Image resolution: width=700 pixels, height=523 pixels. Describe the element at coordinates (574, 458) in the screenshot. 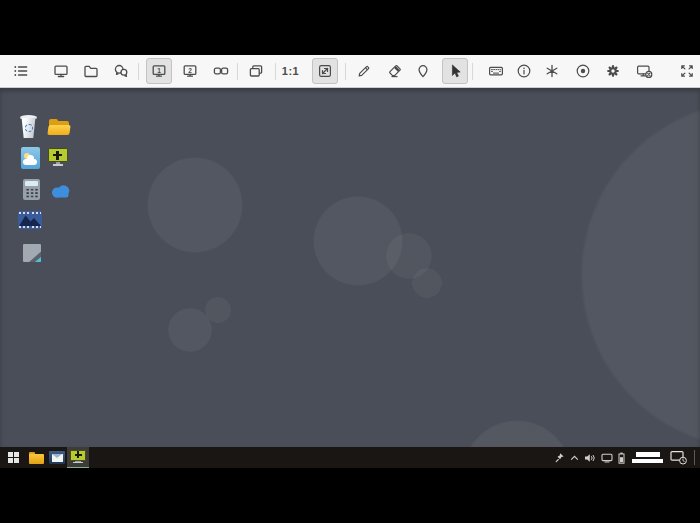

I see `chevron-up-icon` at that location.